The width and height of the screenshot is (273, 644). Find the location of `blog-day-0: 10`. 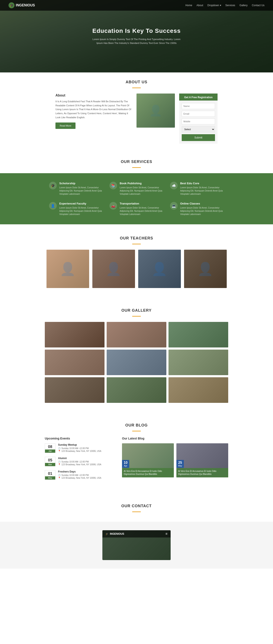

blog-day-0: 10 is located at coordinates (126, 463).